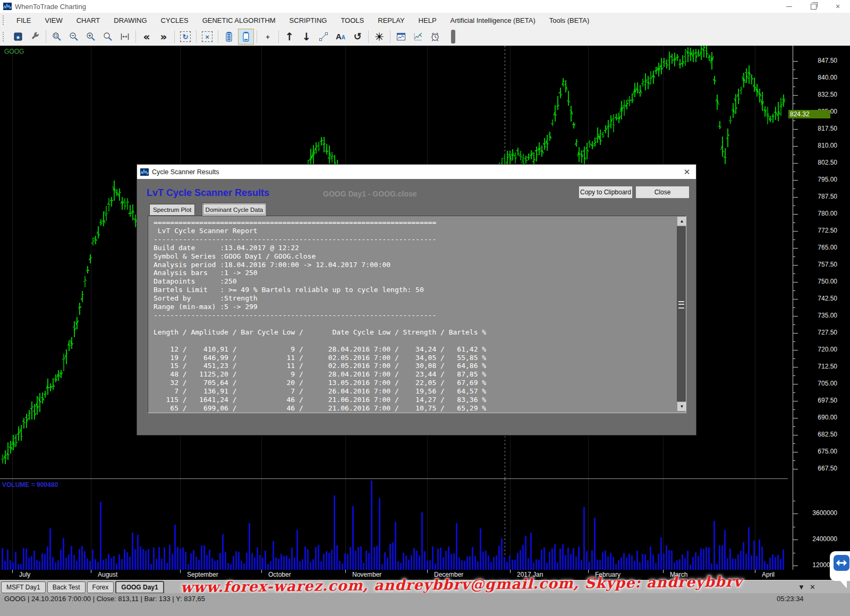  I want to click on zoom-out-button, so click(74, 37).